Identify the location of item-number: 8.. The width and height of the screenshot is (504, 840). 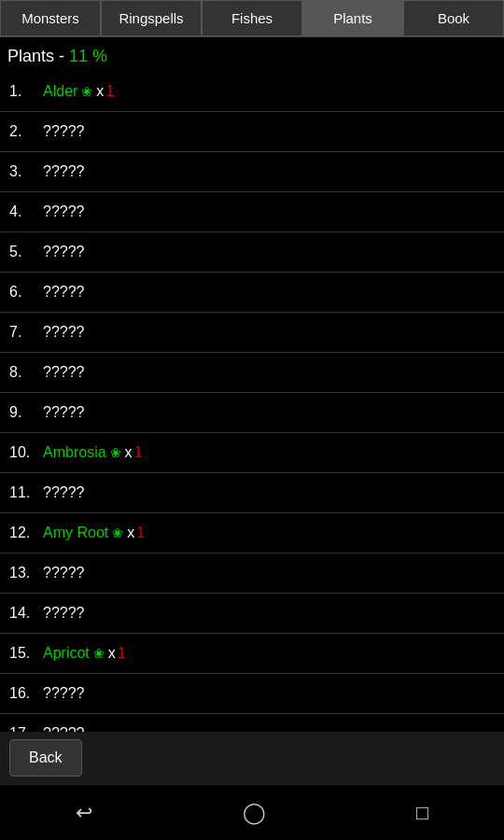
(24, 372).